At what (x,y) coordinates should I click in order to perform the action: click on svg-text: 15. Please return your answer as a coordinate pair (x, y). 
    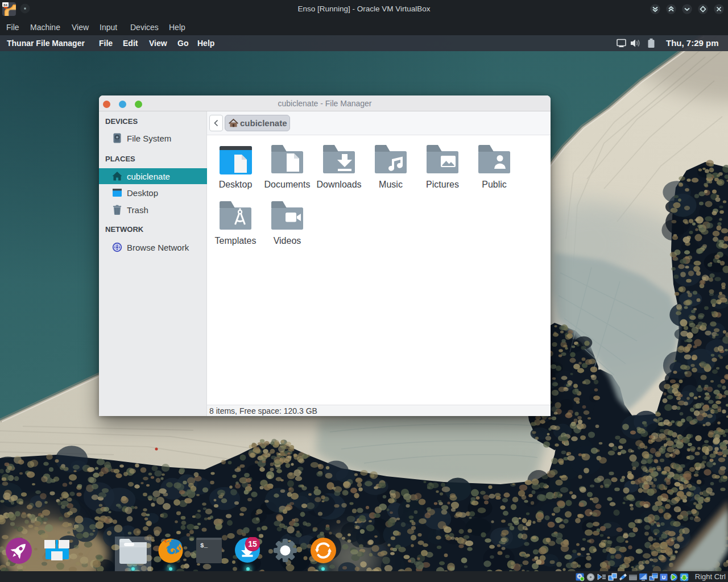
    Looking at the image, I should click on (253, 544).